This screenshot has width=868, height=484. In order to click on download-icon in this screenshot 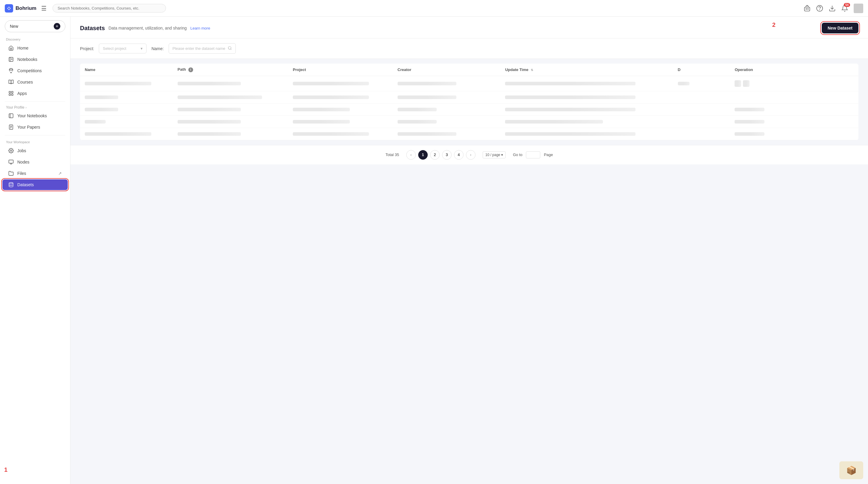, I will do `click(832, 8)`.